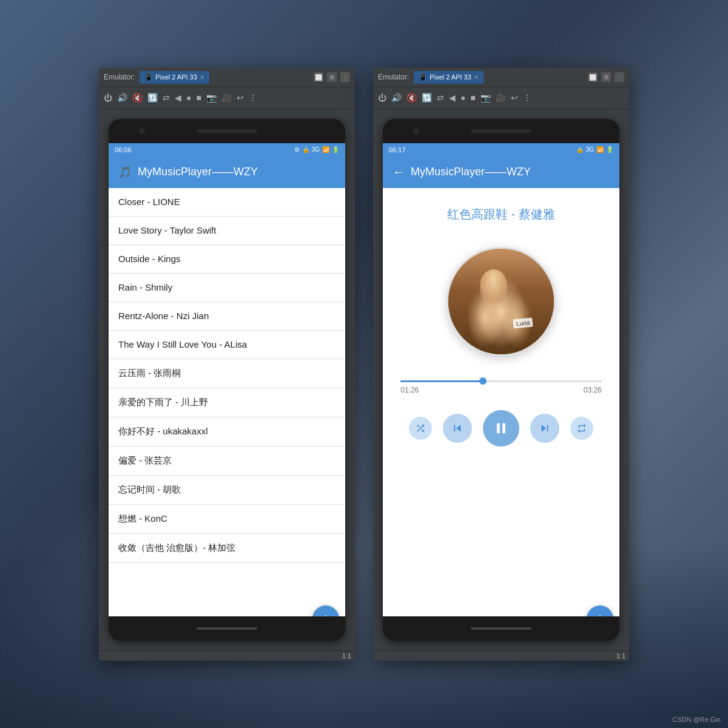 The image size is (728, 728). Describe the element at coordinates (411, 98) in the screenshot. I see `mute-icon-2: 🔇` at that location.